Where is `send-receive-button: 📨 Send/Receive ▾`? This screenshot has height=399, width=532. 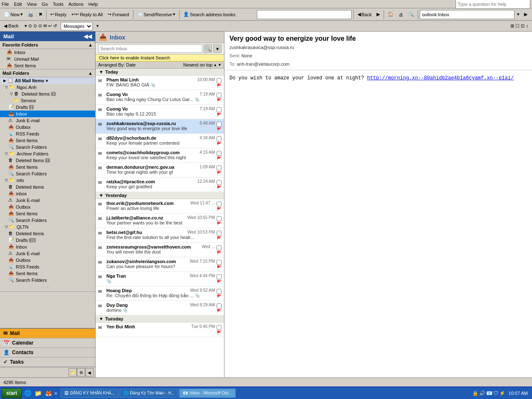
send-receive-button: 📨 Send/Receive ▾ is located at coordinates (156, 14).